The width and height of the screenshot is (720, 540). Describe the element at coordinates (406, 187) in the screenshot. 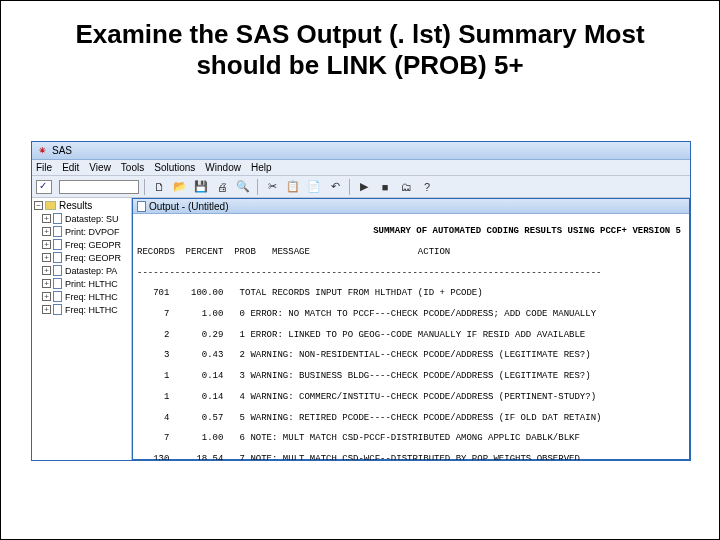

I see `explorer-icon: 🗂` at that location.